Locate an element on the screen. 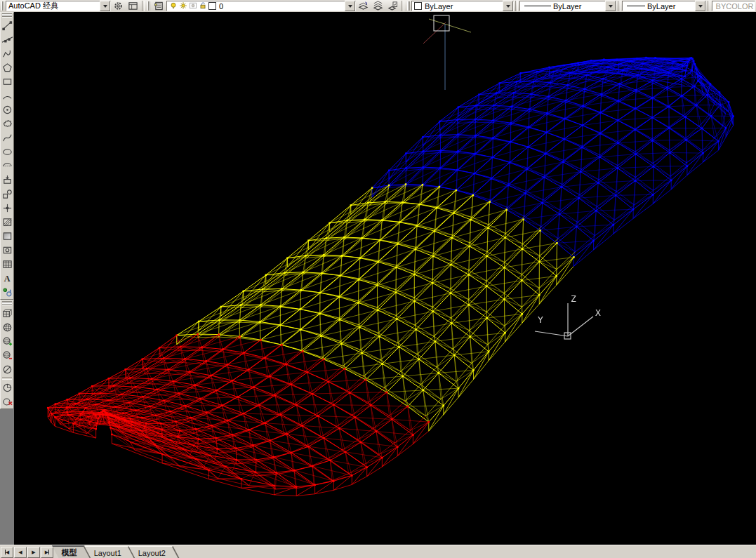 This screenshot has height=558, width=756. circle-slash-icon is located at coordinates (7, 369).